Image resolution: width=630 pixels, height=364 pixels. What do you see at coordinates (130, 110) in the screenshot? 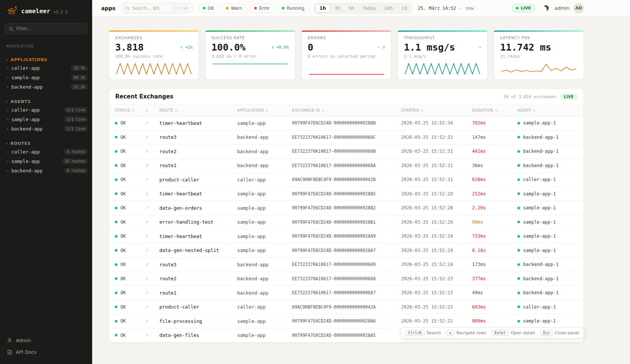
I see `column-header-status: STATUS ⇅` at bounding box center [130, 110].